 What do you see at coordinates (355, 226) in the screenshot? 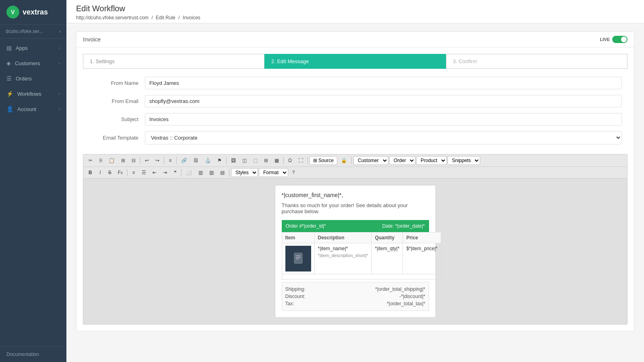
I see `order-header: Order #*|order_id|* Date: *|order_date|*` at bounding box center [355, 226].